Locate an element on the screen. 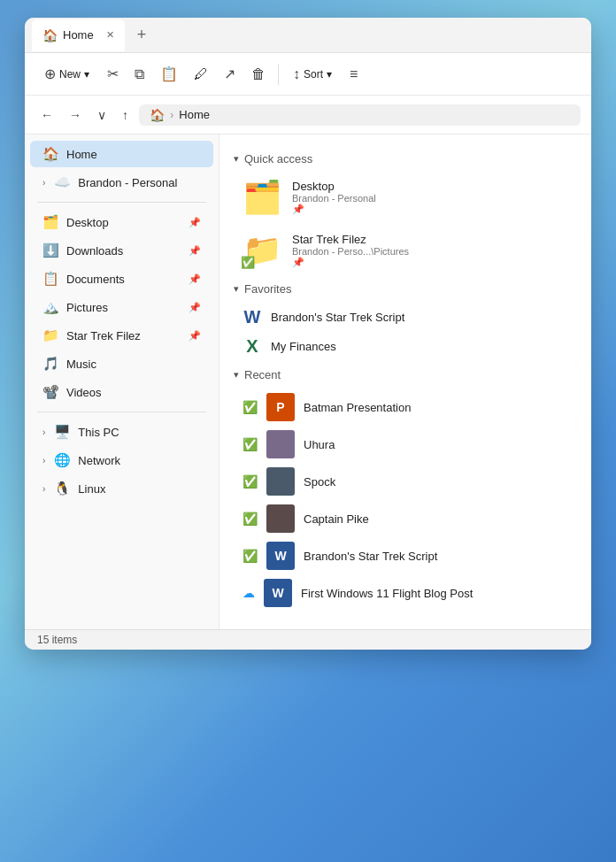  sidebar-item-pictures: 🏔️ Pictures 📌 is located at coordinates (122, 307).